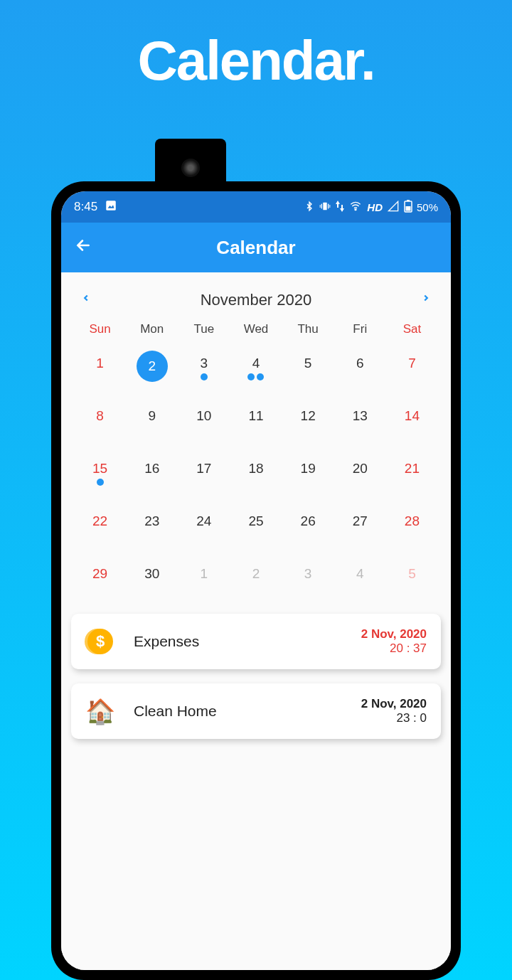 The width and height of the screenshot is (512, 980). I want to click on calendar-day: 28, so click(412, 528).